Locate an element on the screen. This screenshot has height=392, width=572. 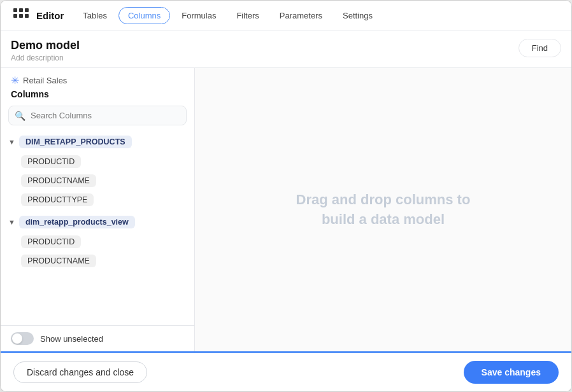
group-label-2: dim_retapp_products_view is located at coordinates (77, 222).